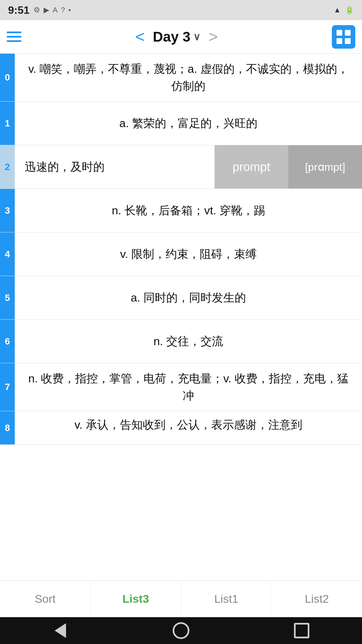  I want to click on popup-word: prompt, so click(251, 167).